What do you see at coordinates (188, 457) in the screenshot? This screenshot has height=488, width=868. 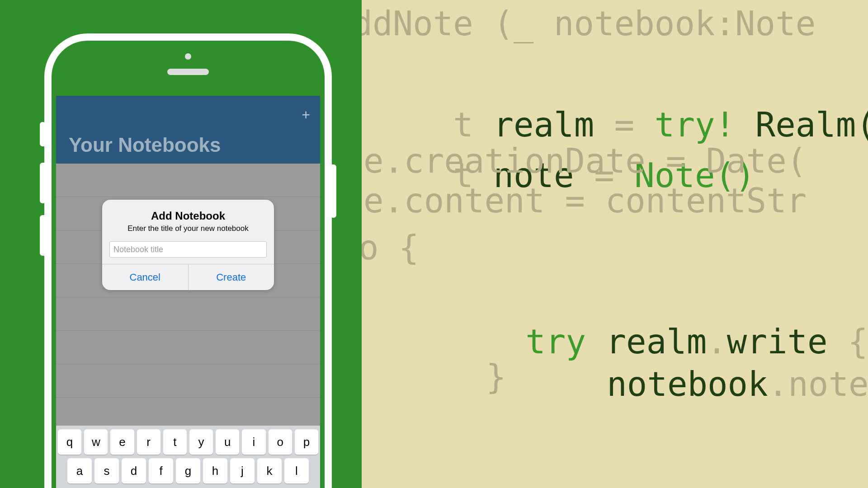 I see `keyboard: q w e r t y u i o p a s d f g h` at bounding box center [188, 457].